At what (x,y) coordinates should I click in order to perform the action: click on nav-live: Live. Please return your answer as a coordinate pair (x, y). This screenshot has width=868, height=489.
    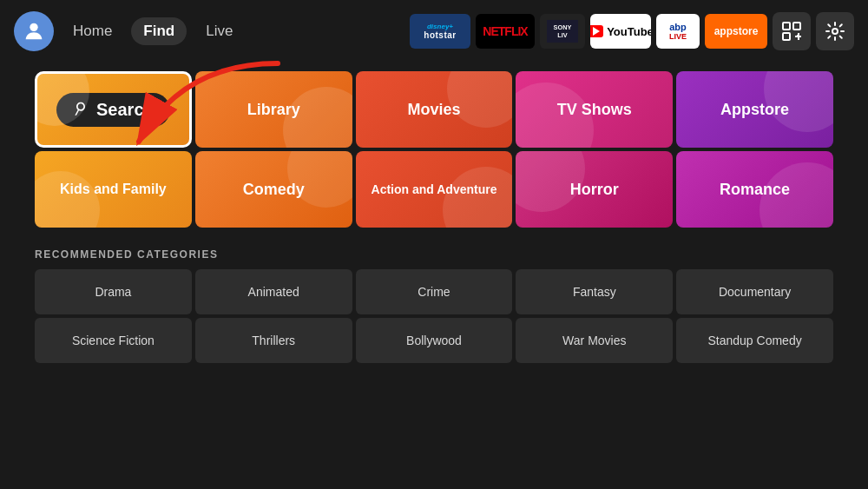
    Looking at the image, I should click on (219, 31).